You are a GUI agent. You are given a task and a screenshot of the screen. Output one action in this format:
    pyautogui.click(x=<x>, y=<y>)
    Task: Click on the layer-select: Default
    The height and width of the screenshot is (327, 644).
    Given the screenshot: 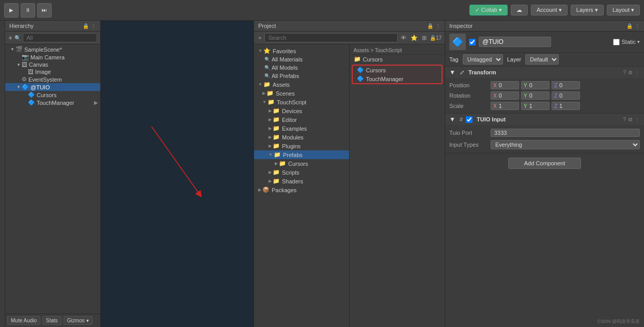 What is the action you would take?
    pyautogui.click(x=542, y=59)
    